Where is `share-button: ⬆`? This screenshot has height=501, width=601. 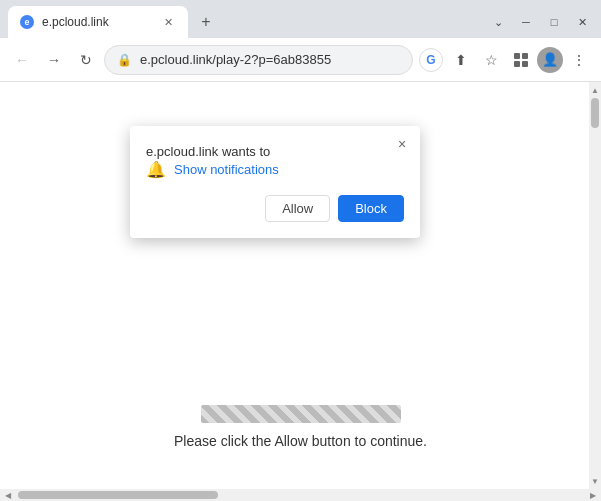
share-button: ⬆ is located at coordinates (461, 60).